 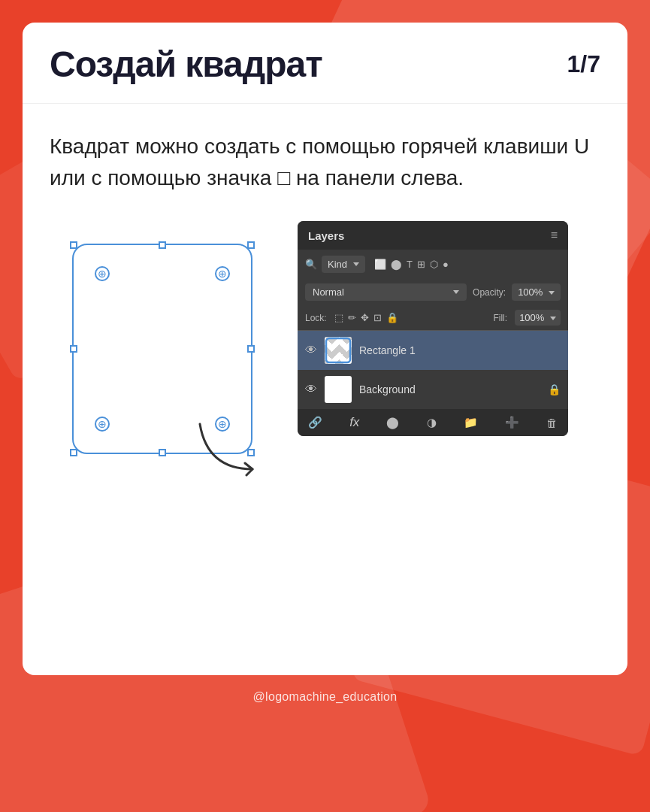 I want to click on toolbar-delete-icon: 🗑, so click(x=552, y=423).